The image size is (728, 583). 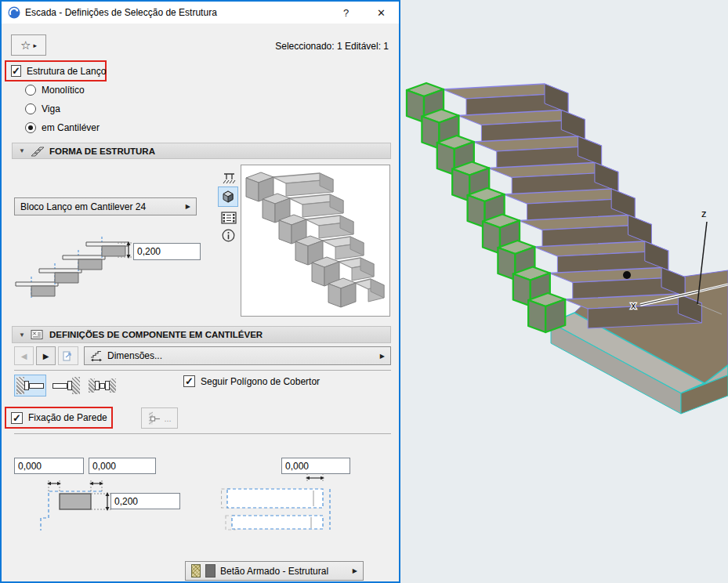 I want to click on material-combo-value: Betão Armado - Estrutural, so click(x=274, y=571).